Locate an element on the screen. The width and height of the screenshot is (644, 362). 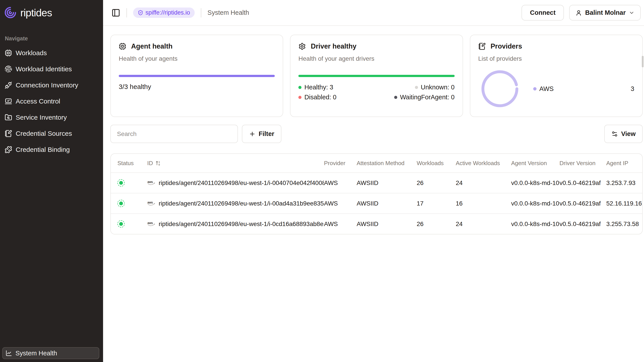
laptop-check-icon is located at coordinates (8, 101).